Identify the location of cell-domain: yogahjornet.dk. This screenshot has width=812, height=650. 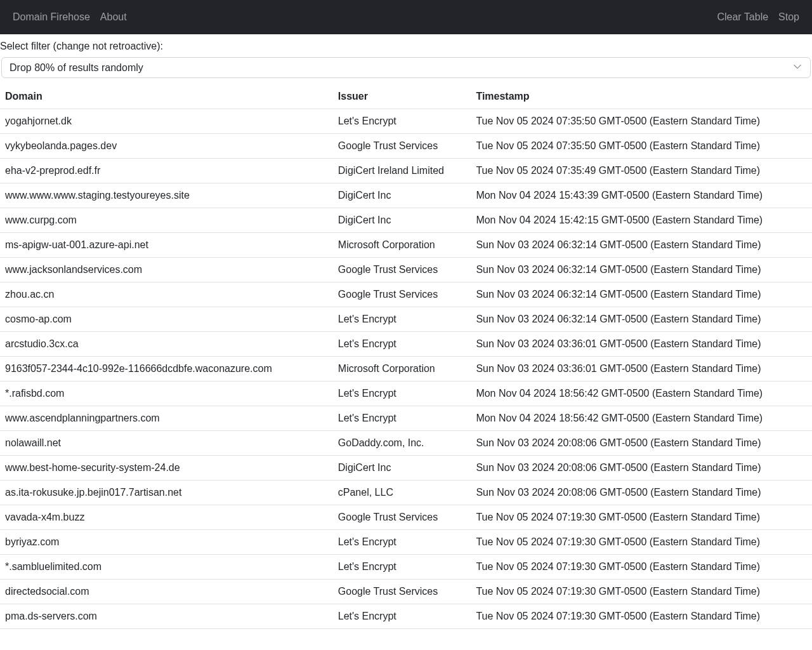
(166, 122).